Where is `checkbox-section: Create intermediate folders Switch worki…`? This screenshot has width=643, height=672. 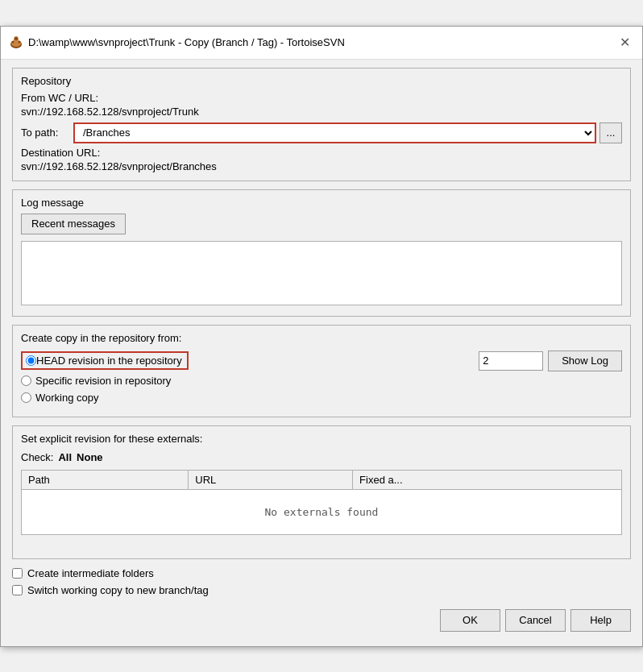 checkbox-section: Create intermediate folders Switch worki… is located at coordinates (322, 582).